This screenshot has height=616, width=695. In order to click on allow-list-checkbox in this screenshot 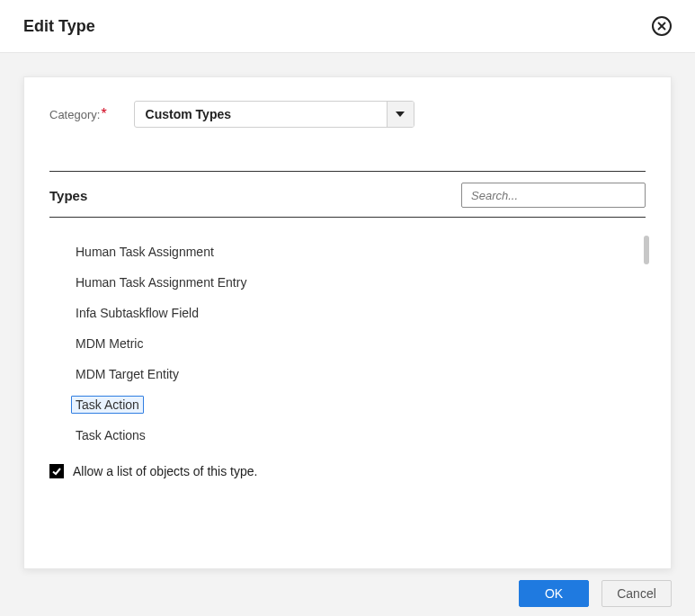, I will do `click(57, 471)`.